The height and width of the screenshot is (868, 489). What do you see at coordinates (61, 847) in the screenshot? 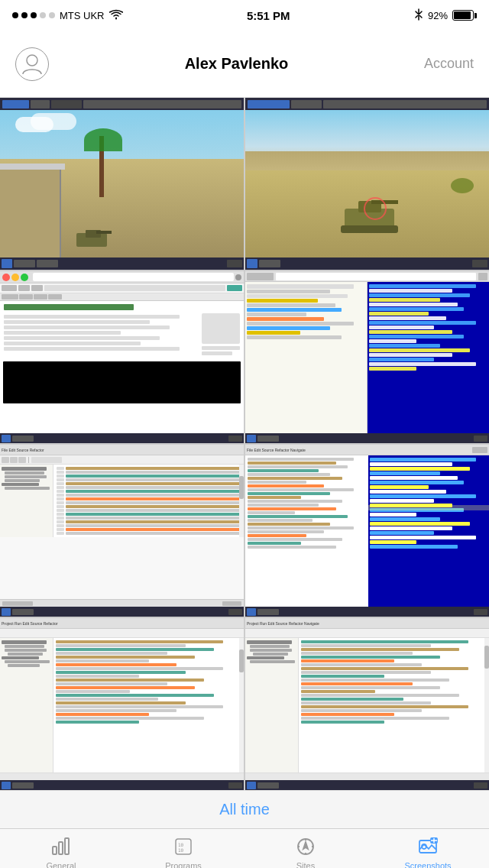
I see `bar-chart-icon` at bounding box center [61, 847].